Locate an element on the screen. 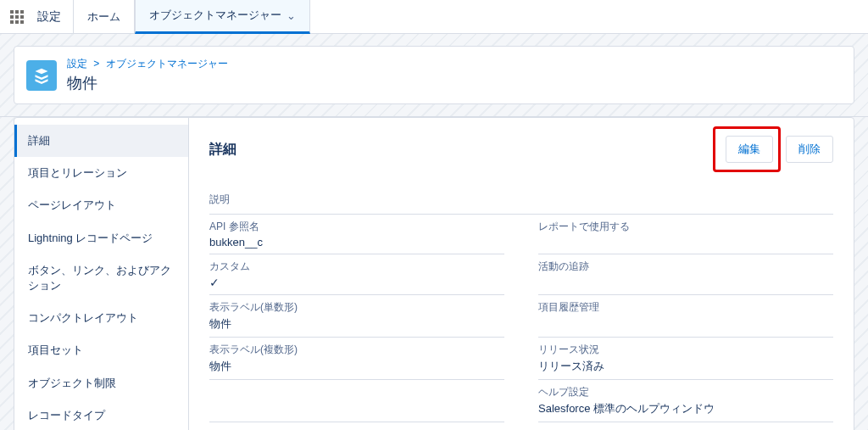 The height and width of the screenshot is (430, 868). field-plural-label: 表示ラベル(複数形) 物件 is located at coordinates (357, 359).